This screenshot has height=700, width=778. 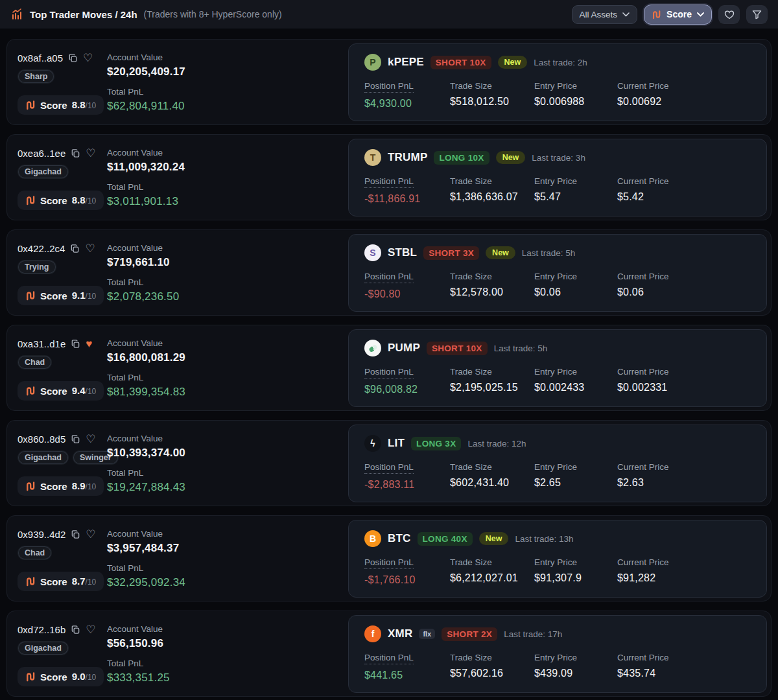 What do you see at coordinates (389, 14) in the screenshot?
I see `top-toolbar: Top Trader Moves / 24h (Traders with 8+ …` at bounding box center [389, 14].